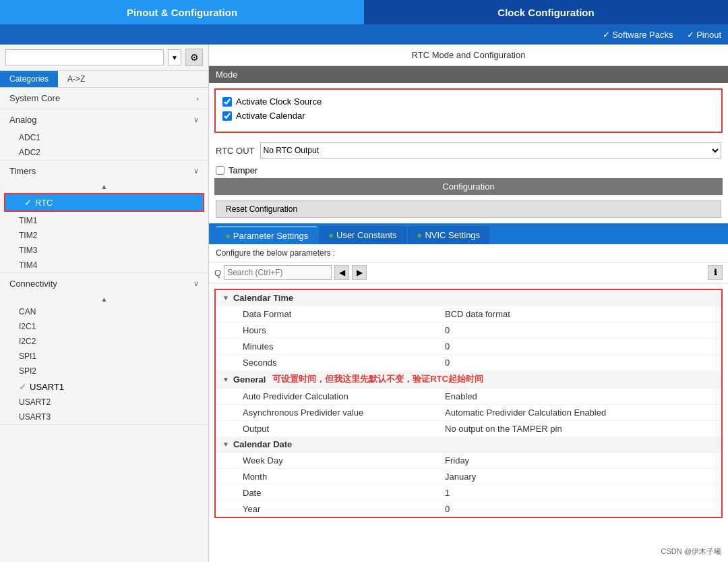  Describe the element at coordinates (104, 99) in the screenshot. I see `system-core-header: System Core ›` at that location.